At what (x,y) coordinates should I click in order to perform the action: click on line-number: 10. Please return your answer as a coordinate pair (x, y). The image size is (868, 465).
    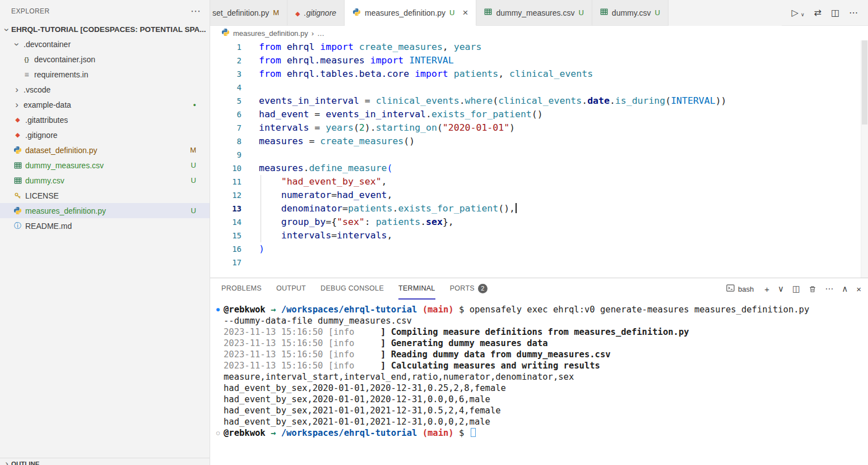
    Looking at the image, I should click on (226, 168).